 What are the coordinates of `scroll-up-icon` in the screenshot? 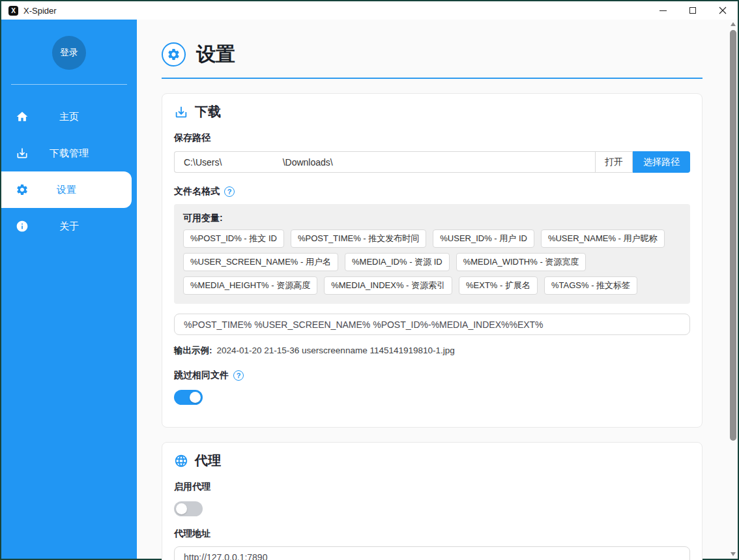 It's located at (733, 24).